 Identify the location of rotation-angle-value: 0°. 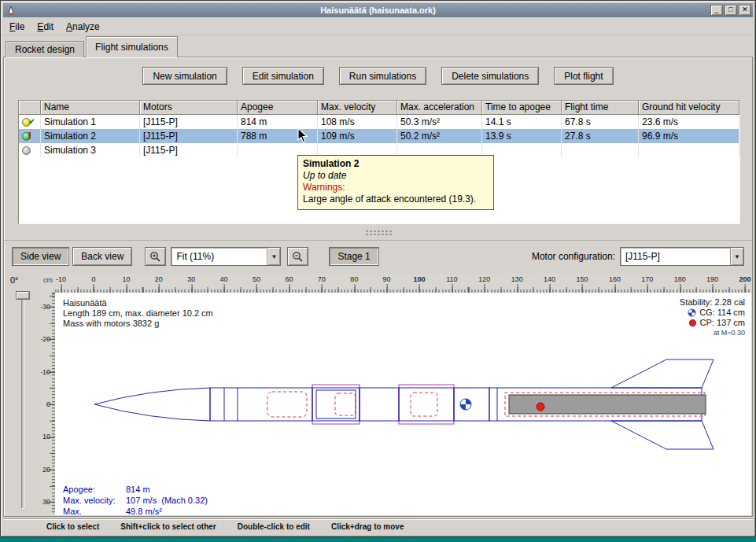
(14, 280).